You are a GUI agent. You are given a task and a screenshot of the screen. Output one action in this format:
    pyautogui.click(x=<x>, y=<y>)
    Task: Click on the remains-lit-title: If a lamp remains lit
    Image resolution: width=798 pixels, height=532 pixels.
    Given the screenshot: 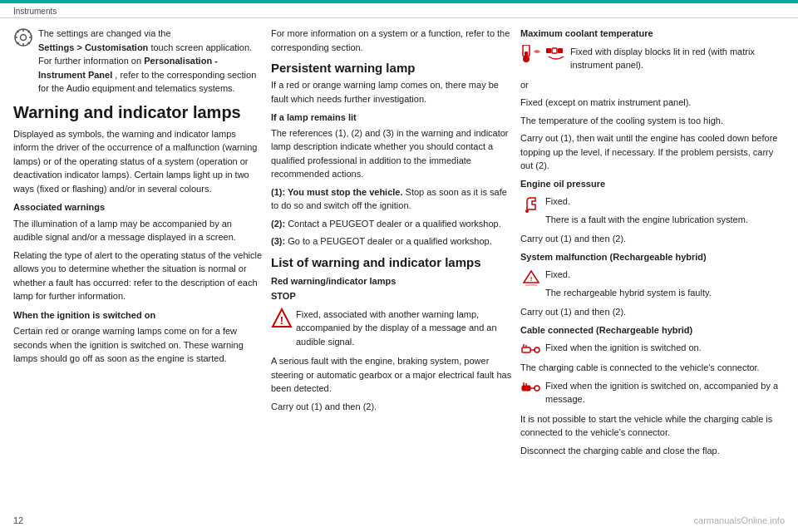 What is the action you would take?
    pyautogui.click(x=392, y=118)
    